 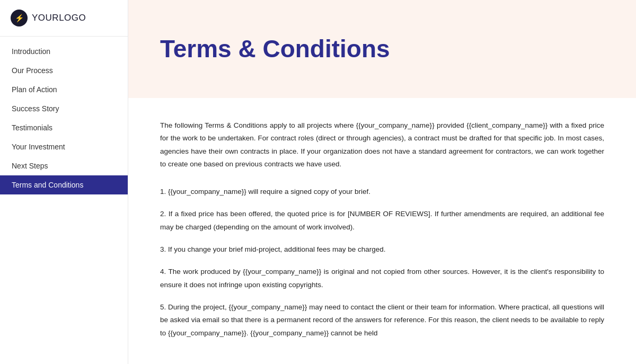 I want to click on logo-bold: YOUR, so click(x=46, y=18).